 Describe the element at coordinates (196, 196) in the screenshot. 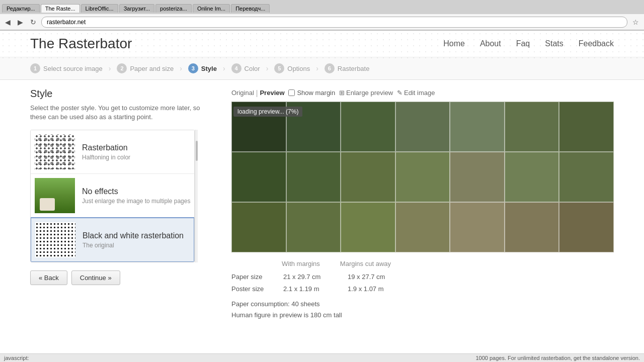

I see `scroll-bar` at that location.